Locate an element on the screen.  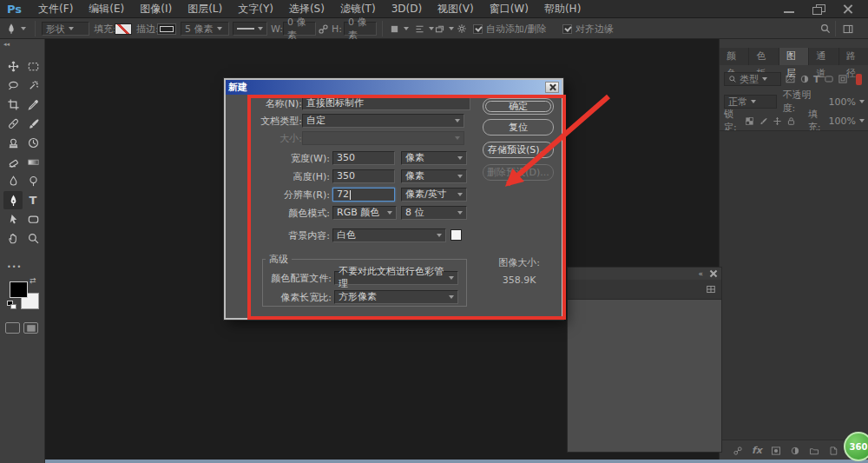
clone-stamp-tool is located at coordinates (13, 142).